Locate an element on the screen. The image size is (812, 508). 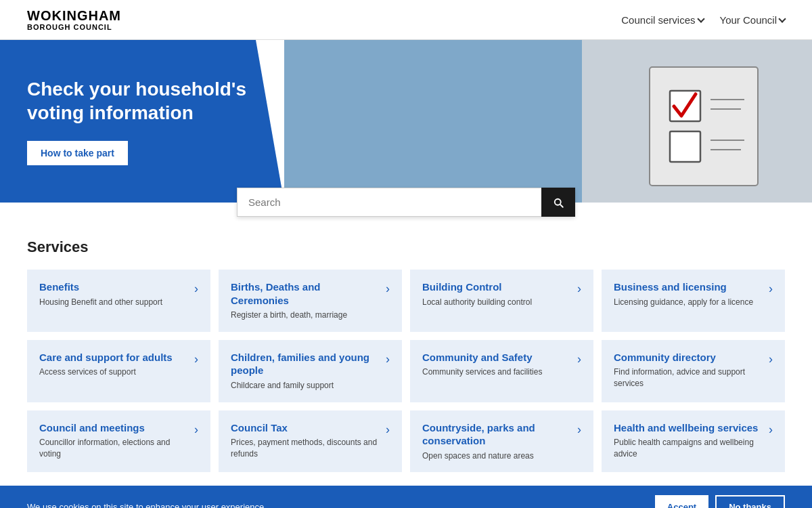
service-card-title: Council Tax is located at coordinates (306, 428).